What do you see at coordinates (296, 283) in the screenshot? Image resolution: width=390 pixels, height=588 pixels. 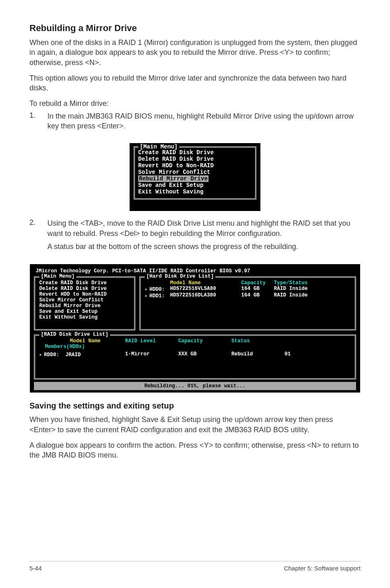 I see `hd-head-c4: Type/Status` at bounding box center [296, 283].